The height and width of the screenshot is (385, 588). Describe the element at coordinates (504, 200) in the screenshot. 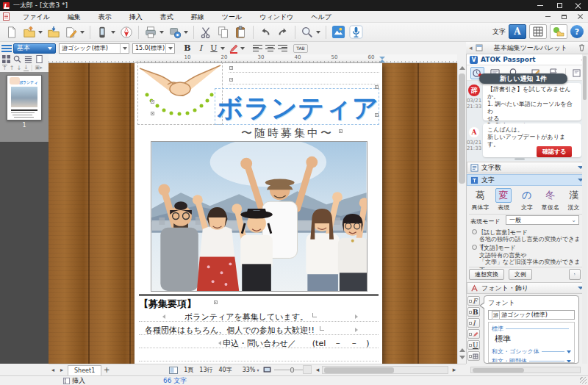

I see `tab-hyogen: 変表現` at that location.